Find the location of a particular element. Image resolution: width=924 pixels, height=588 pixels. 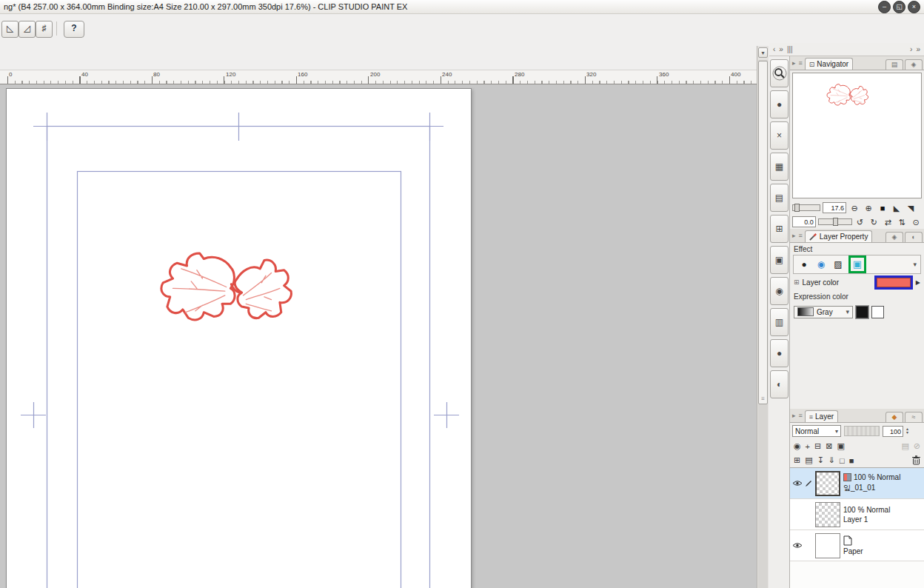

tone-effect-icon: ◉ is located at coordinates (821, 264).